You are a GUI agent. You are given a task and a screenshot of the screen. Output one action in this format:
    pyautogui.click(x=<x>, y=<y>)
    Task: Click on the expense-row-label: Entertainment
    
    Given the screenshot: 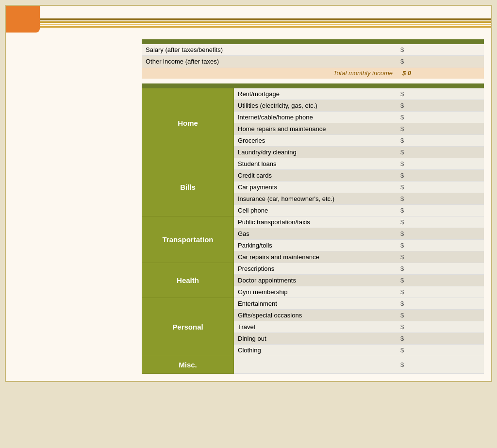 What is the action you would take?
    pyautogui.click(x=315, y=304)
    